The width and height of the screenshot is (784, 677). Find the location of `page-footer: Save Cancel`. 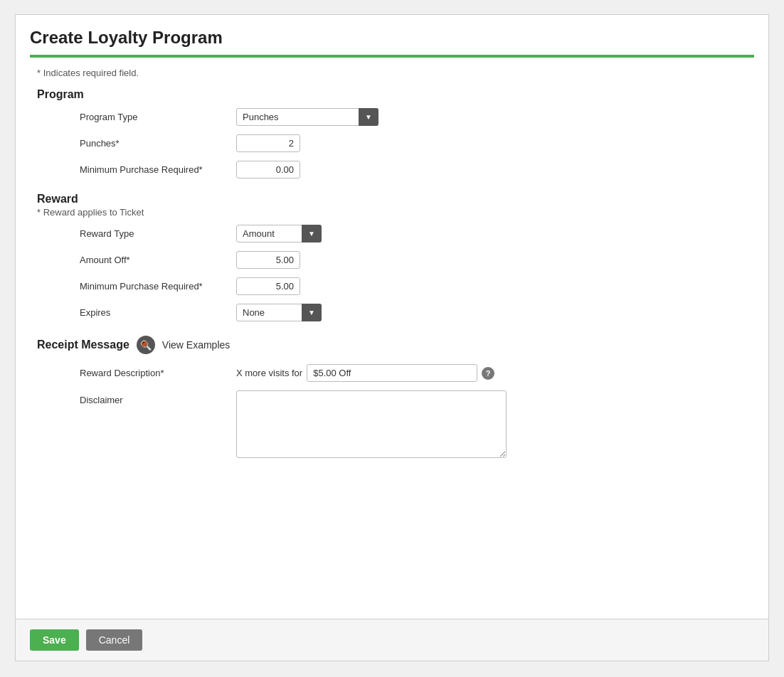

page-footer: Save Cancel is located at coordinates (392, 640).